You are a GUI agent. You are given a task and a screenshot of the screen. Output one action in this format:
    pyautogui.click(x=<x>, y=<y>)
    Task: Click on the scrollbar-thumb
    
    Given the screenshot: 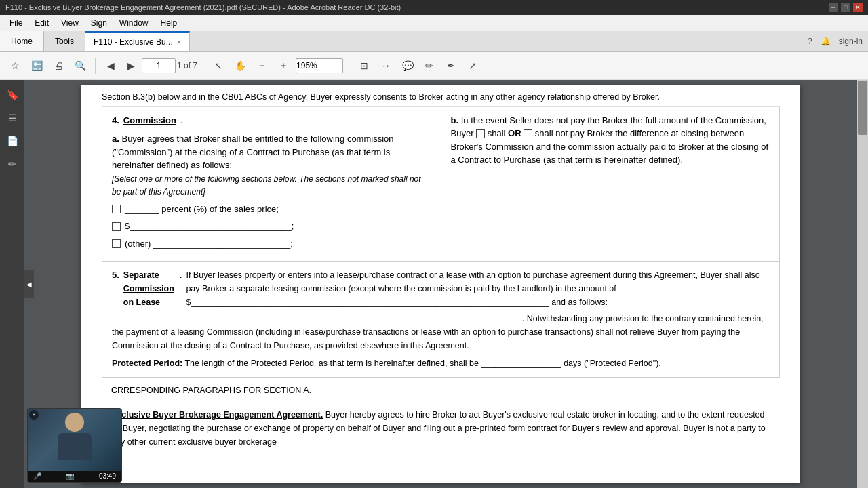 What is the action you would take?
    pyautogui.click(x=863, y=108)
    